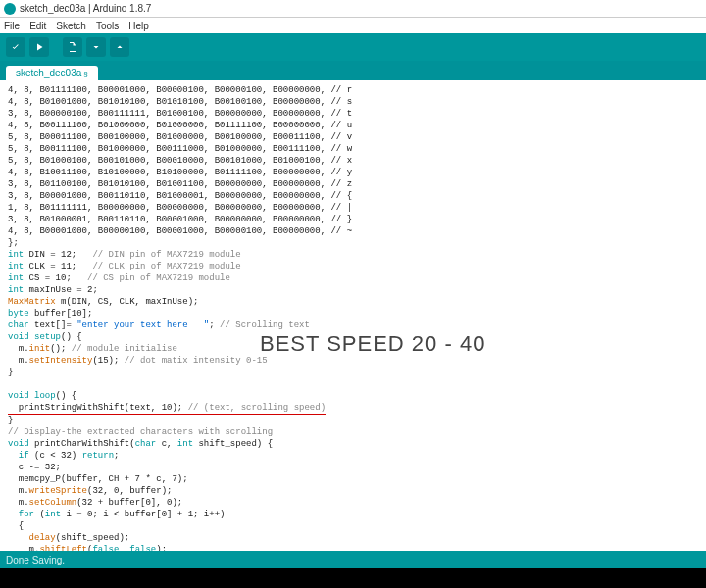 The height and width of the screenshot is (588, 706). What do you see at coordinates (85, 74) in the screenshot?
I see `tab-menu-icon: §` at bounding box center [85, 74].